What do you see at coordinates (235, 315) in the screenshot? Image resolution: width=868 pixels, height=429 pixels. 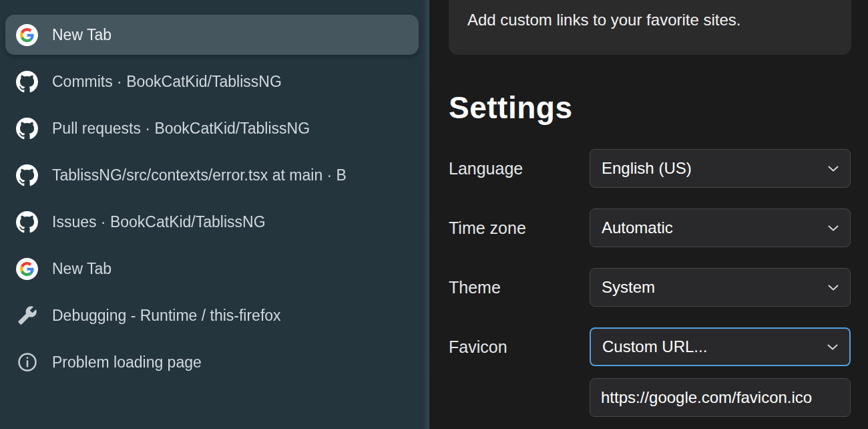 I see `tab-title: Debugging - Runtime / this-firefox` at bounding box center [235, 315].